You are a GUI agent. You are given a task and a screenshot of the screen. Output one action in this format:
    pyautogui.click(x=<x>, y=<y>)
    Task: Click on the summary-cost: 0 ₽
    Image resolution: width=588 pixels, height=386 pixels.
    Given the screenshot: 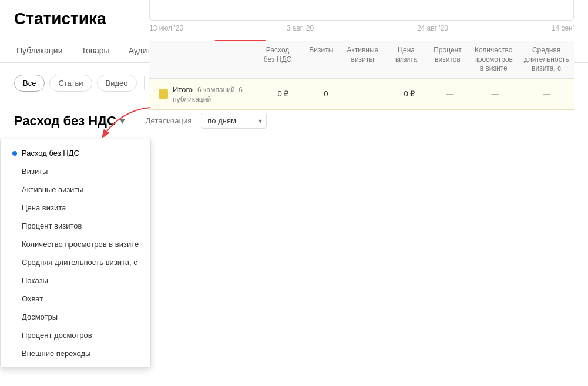 What is the action you would take?
    pyautogui.click(x=409, y=94)
    